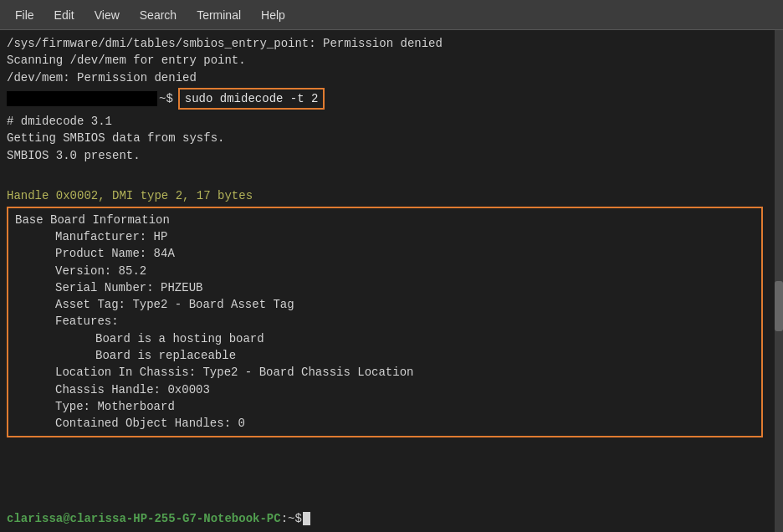  What do you see at coordinates (392, 60) in the screenshot?
I see `scan-line: Scanning /dev/mem for entry point.` at bounding box center [392, 60].